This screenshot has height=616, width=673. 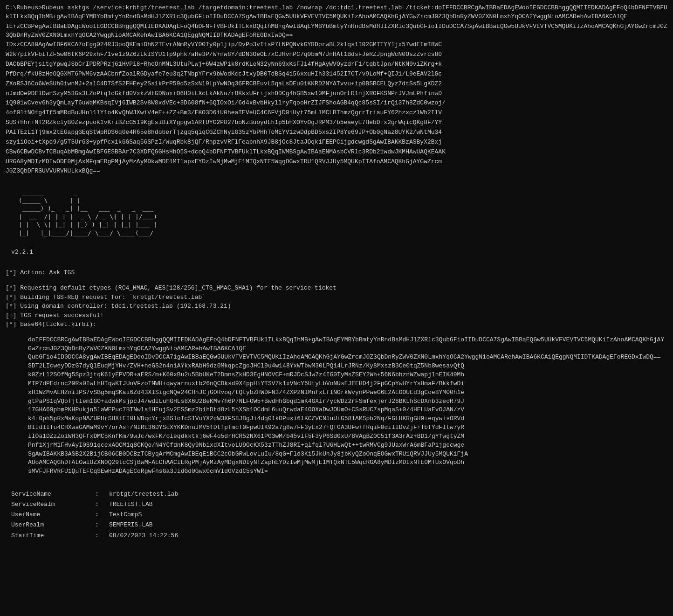 I want to click on command-line-12: PAlTEzL1Tj9mx2tEGapgGEqStWpRDS6q0e4R65e8…, so click(x=336, y=132).